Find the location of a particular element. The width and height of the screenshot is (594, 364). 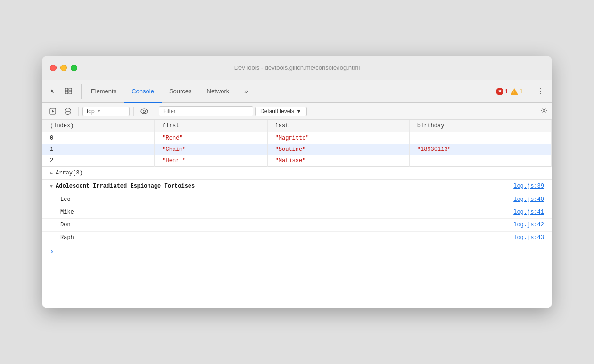

group-header-left: ▼ Adolescent Irradiated Espionage Tortoi… is located at coordinates (123, 186).